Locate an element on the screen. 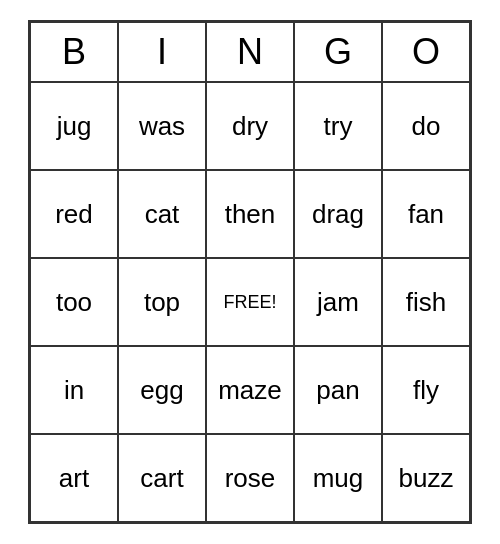 Image resolution: width=500 pixels, height=544 pixels. bingo-cell-4-2: rose is located at coordinates (250, 478).